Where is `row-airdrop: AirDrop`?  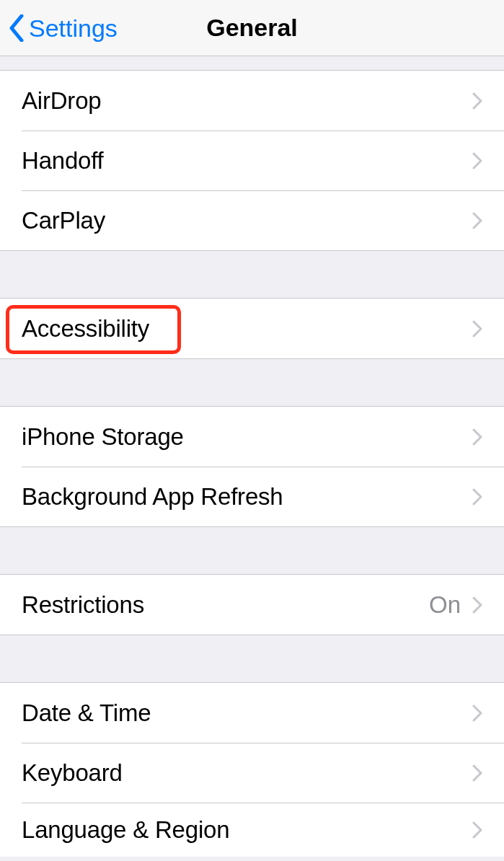 row-airdrop: AirDrop is located at coordinates (252, 101).